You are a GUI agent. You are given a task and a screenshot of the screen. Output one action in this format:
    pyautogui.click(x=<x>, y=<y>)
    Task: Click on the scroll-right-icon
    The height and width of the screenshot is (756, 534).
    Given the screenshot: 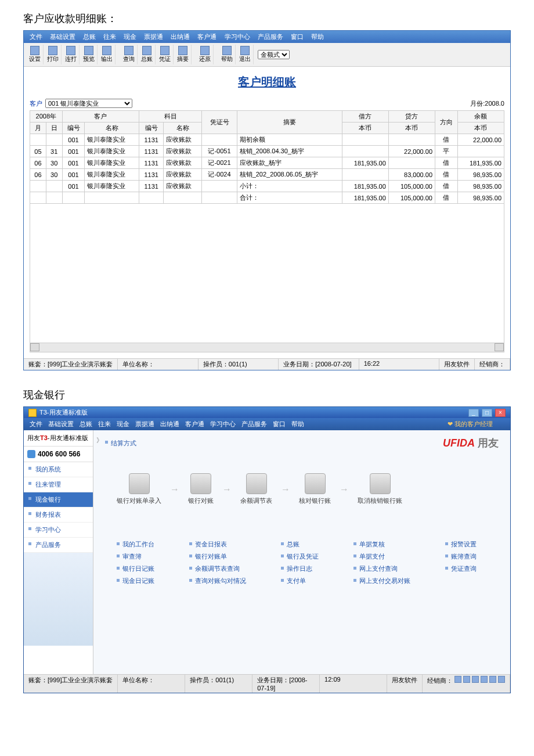 What is the action you would take?
    pyautogui.click(x=499, y=347)
    